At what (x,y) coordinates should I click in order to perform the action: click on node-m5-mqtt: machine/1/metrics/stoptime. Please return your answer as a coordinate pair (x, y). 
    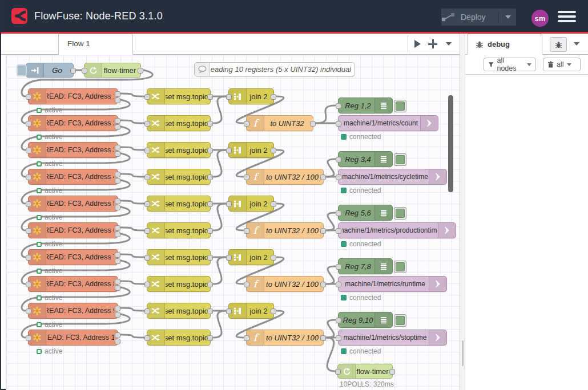
    Looking at the image, I should click on (393, 338).